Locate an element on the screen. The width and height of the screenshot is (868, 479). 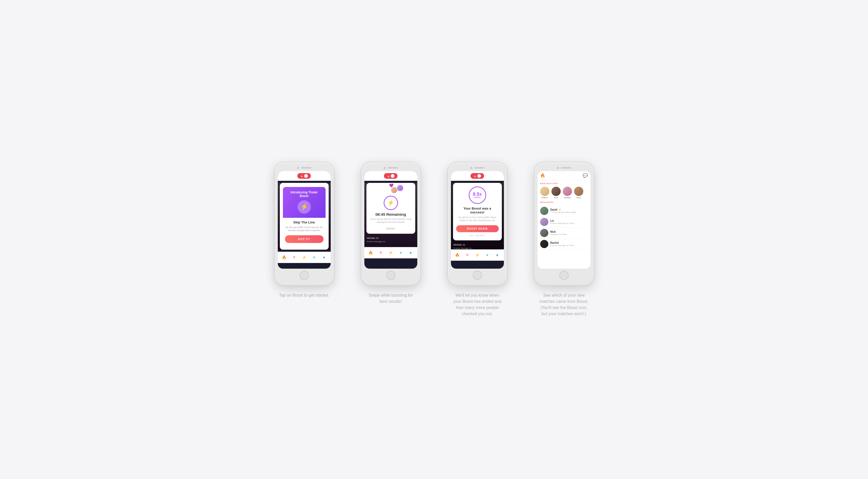
got-it-button: GOT IT! is located at coordinates (304, 239).